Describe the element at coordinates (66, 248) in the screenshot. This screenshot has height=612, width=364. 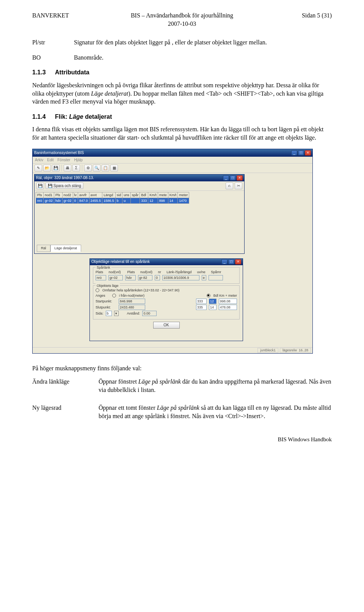
I see `tab-lage-detaljerat: Läge detaljerat` at that location.